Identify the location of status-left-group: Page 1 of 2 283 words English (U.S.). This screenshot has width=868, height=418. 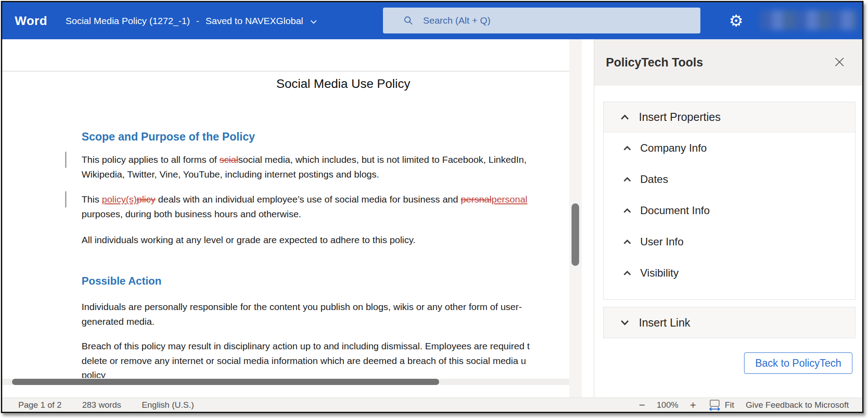
(106, 405).